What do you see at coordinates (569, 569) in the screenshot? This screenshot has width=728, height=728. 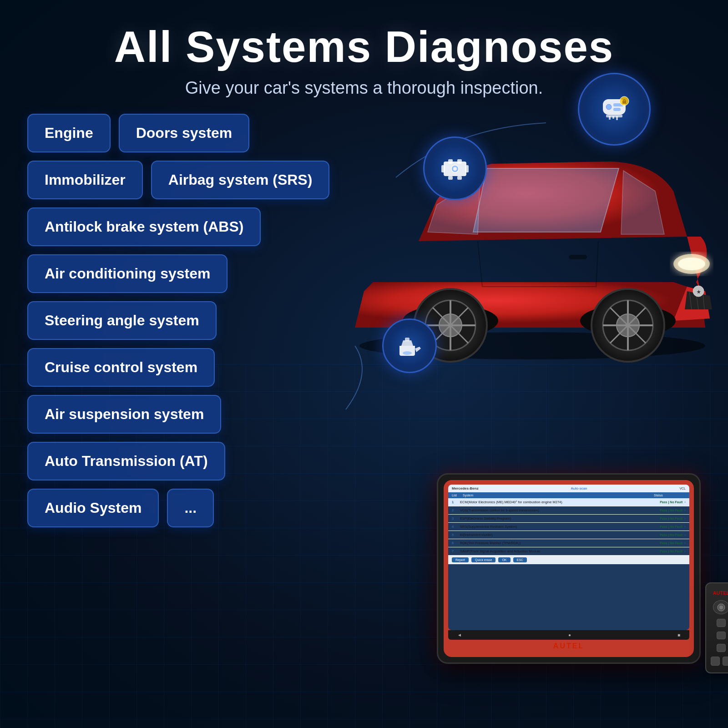 I see `tablet-outer-frame: Mercedes-Benz Auto-scan VCL List System …` at bounding box center [569, 569].